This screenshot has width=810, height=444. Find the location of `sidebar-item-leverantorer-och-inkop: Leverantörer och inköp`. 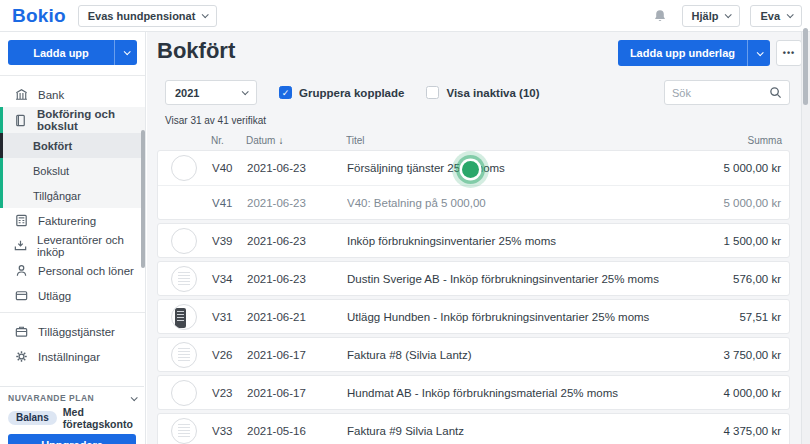

sidebar-item-leverantorer-och-inkop: Leverantörer och inköp is located at coordinates (72, 246).